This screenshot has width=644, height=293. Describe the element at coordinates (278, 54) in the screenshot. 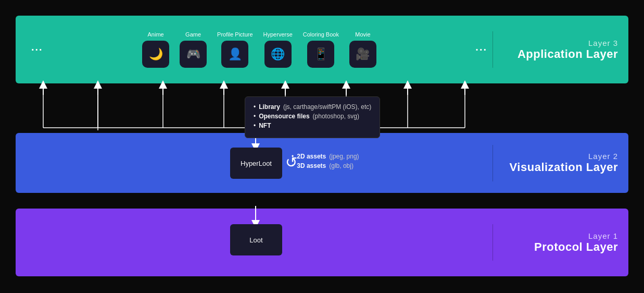

I see `app-icon-hyperverse: 🌐` at that location.